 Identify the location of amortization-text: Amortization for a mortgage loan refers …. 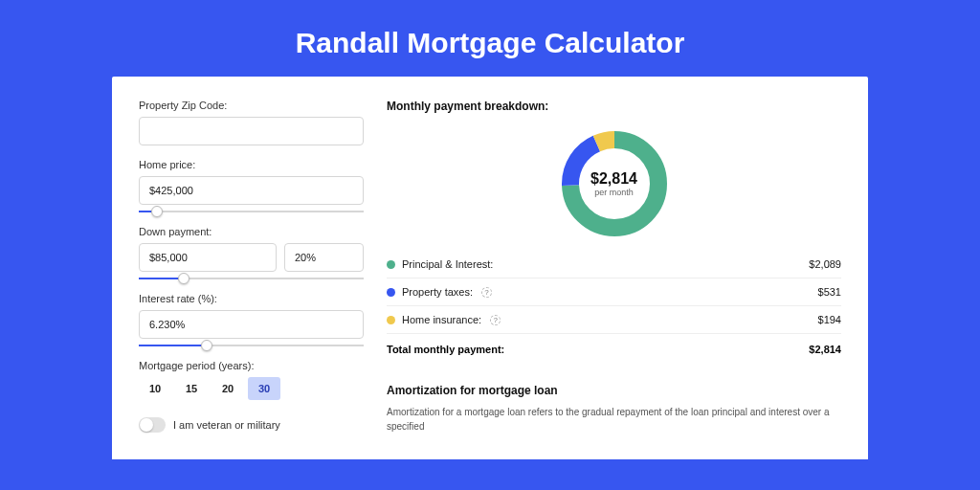
(614, 419).